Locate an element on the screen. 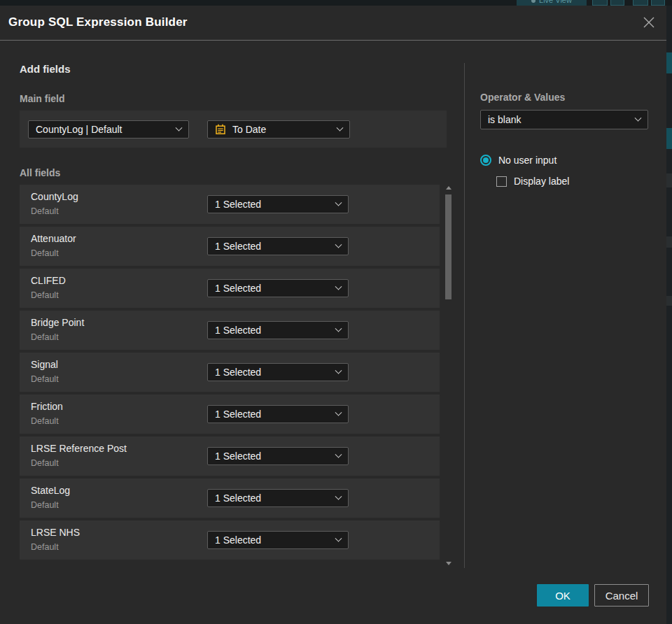  dialog-title: Group SQL Expression Builder is located at coordinates (98, 22).